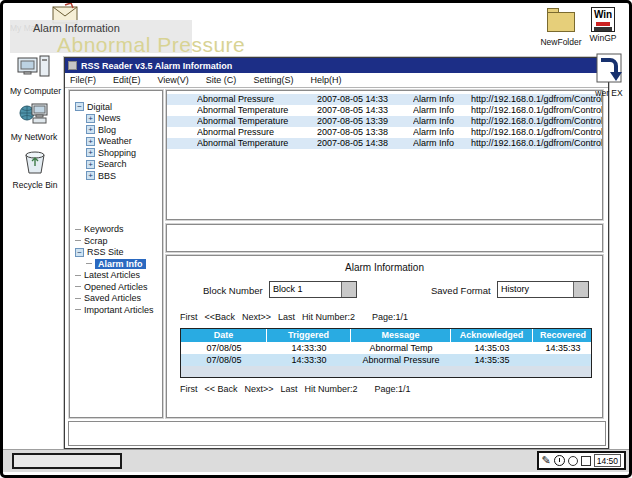 This screenshot has width=632, height=478. Describe the element at coordinates (116, 276) in the screenshot. I see `tree-item-latest-articles: Latest Articles` at that location.